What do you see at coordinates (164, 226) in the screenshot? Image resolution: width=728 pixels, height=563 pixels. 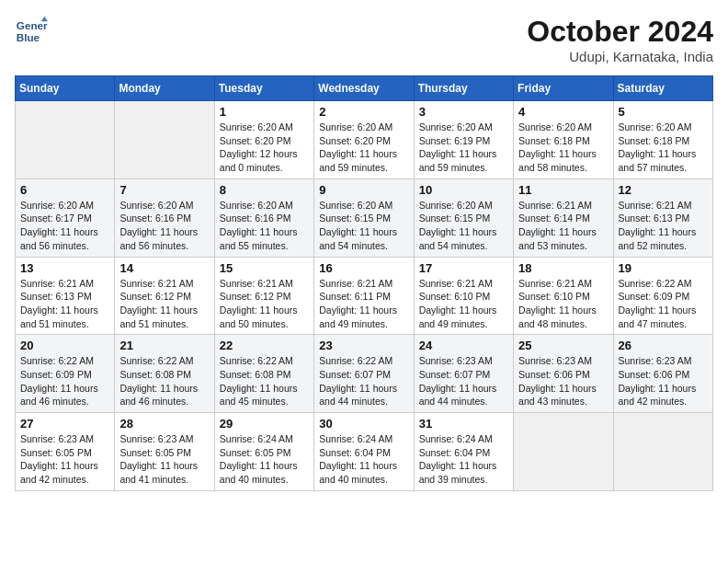 I see `day-info: Sunrise: 6:20 AMSunset: 6:16 PMDaylight:…` at bounding box center [164, 226].